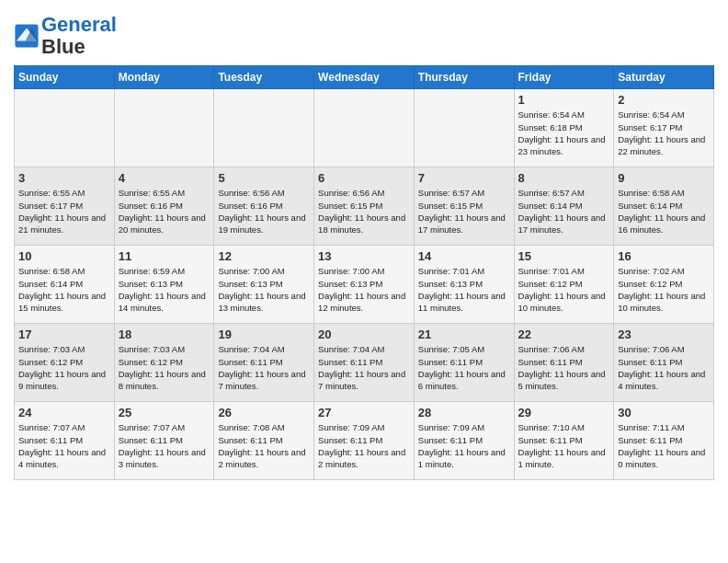 The height and width of the screenshot is (563, 728). I want to click on day-number: 15, so click(564, 256).